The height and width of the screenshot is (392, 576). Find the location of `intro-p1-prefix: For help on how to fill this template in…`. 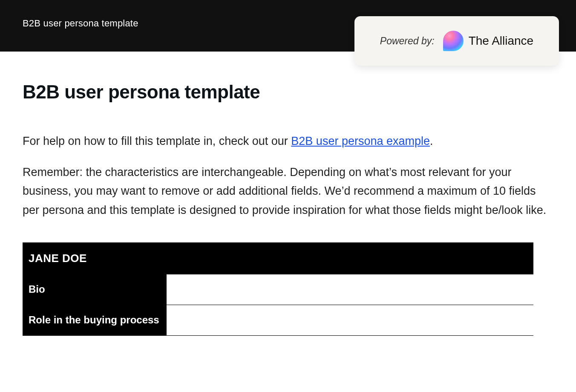

intro-p1-prefix: For help on how to fill this template in… is located at coordinates (157, 141).